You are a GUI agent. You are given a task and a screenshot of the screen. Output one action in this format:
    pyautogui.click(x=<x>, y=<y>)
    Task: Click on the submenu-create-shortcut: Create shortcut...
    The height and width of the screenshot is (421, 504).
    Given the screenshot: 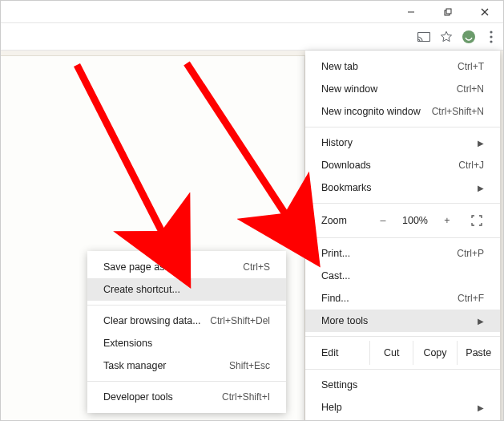 What is the action you would take?
    pyautogui.click(x=187, y=289)
    